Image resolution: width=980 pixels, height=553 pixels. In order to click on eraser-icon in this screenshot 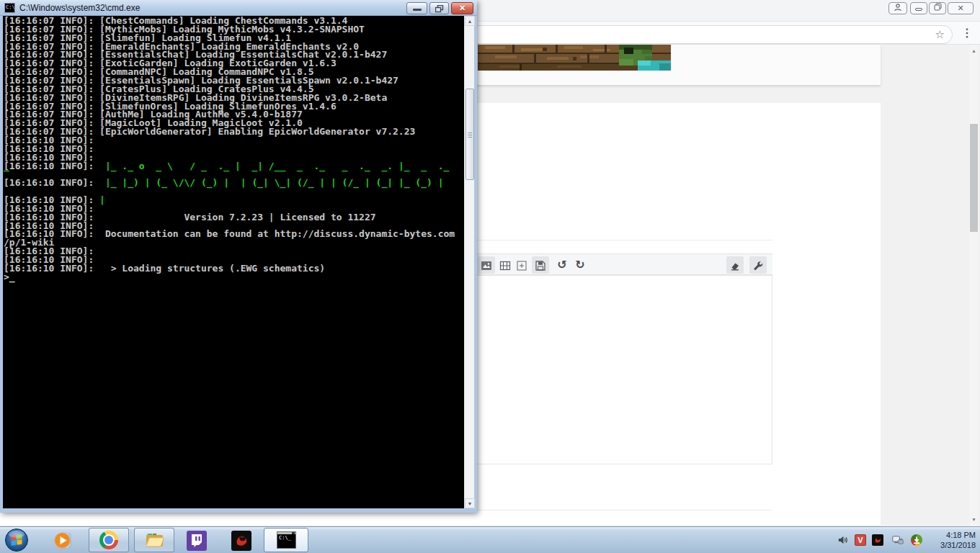, I will do `click(735, 266)`.